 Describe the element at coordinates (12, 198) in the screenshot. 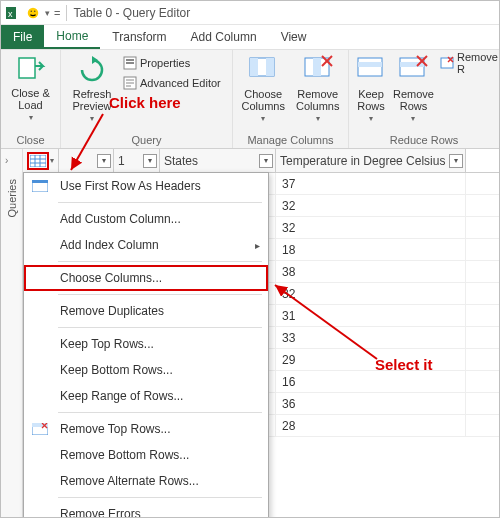

I see `queries-rail-label: Queries` at that location.